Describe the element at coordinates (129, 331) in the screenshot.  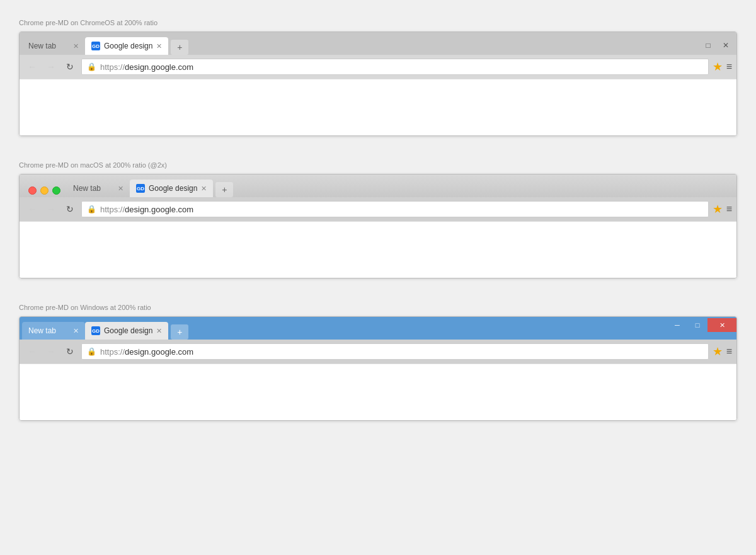
I see `windows-googledesign-label: Google design` at that location.